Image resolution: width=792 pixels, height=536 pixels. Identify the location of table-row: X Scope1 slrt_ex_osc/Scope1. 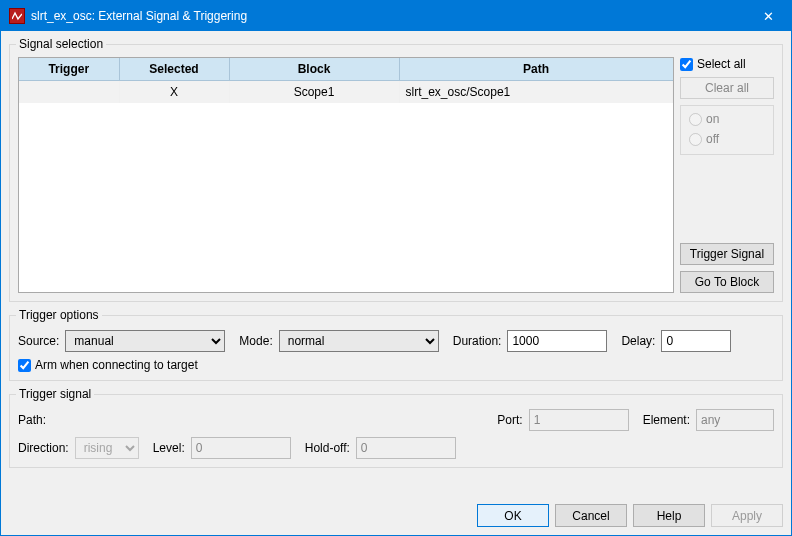
(346, 92).